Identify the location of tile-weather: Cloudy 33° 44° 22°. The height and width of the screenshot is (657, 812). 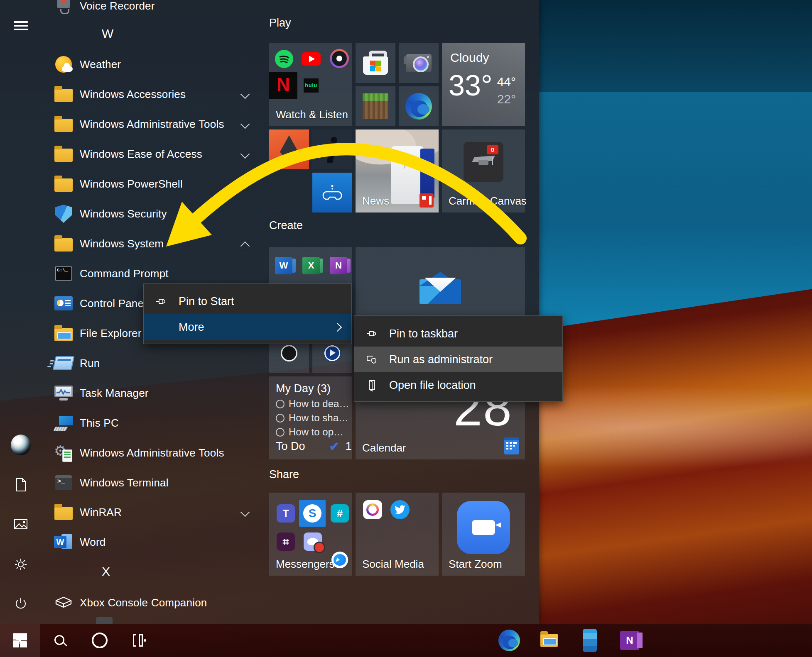
(483, 85).